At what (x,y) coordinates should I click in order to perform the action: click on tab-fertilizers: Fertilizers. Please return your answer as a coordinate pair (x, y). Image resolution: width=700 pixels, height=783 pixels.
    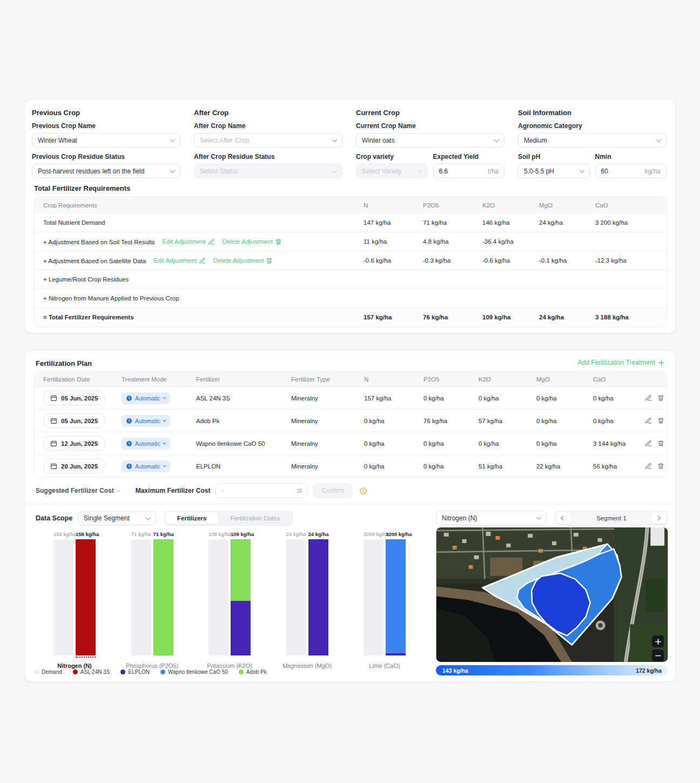
    Looking at the image, I should click on (192, 518).